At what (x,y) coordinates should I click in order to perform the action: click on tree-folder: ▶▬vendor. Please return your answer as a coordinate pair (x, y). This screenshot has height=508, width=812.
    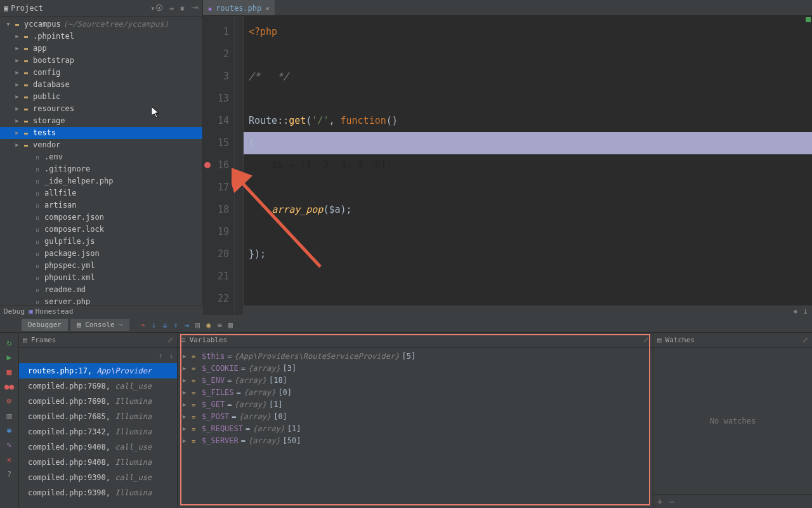
    Looking at the image, I should click on (102, 145).